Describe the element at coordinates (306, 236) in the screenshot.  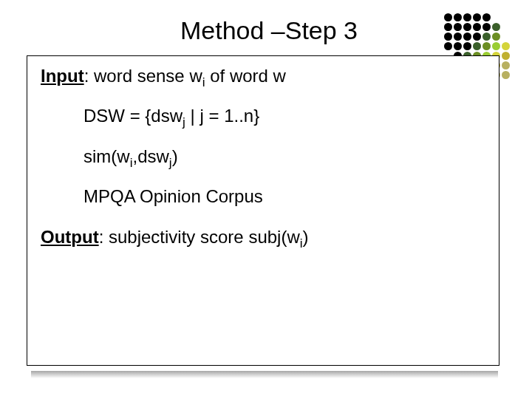
I see `output-text-2: )` at that location.